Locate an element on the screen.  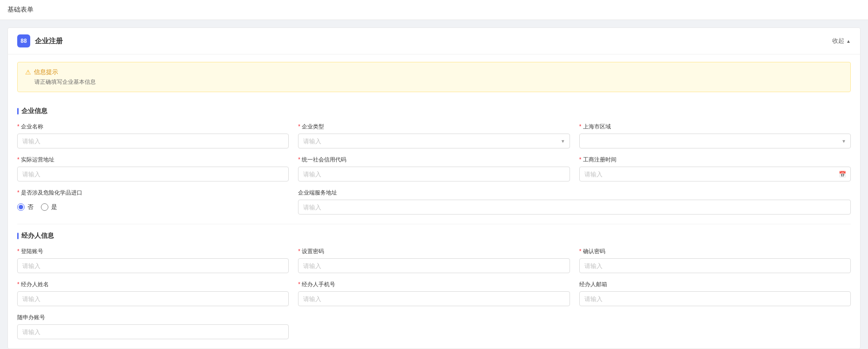
card-header-left: 88 企业注册 is located at coordinates (40, 41).